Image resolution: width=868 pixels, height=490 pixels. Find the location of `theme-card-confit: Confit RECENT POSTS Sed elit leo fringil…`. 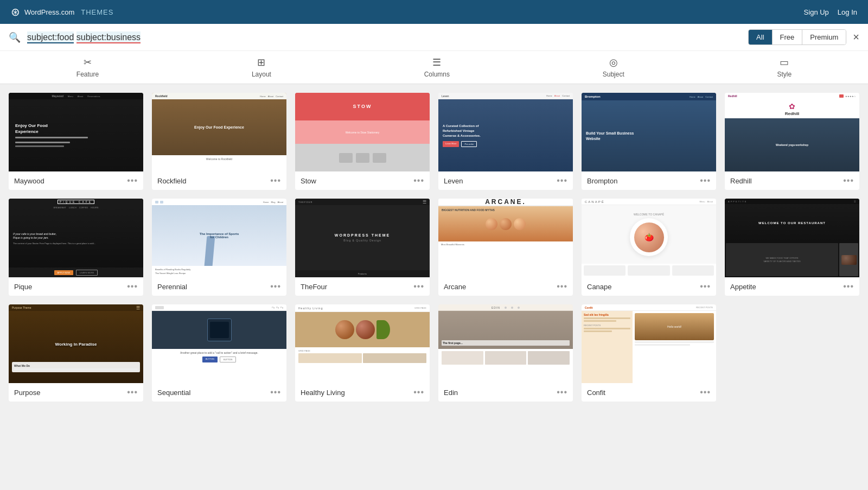

theme-card-confit: Confit RECENT POSTS Sed elit leo fringil… is located at coordinates (649, 353).